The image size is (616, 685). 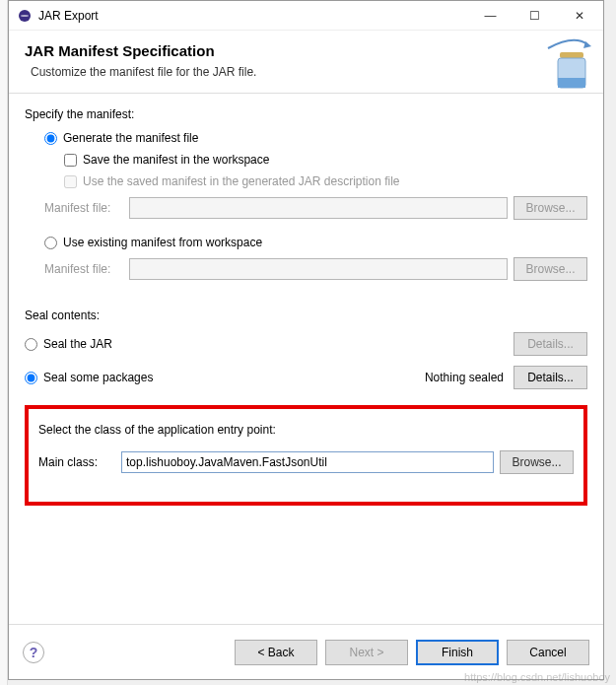 What do you see at coordinates (276, 652) in the screenshot?
I see `back-button: < Back` at bounding box center [276, 652].